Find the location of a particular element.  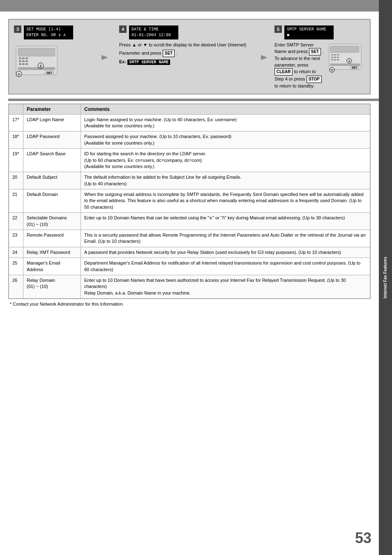

footnote: * Contact your Network Administrator for… is located at coordinates (189, 304).